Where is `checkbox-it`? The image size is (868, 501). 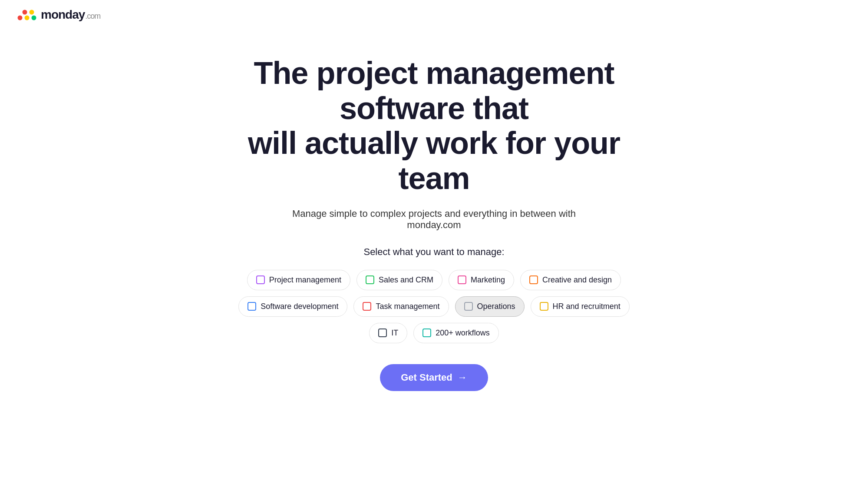
checkbox-it is located at coordinates (383, 333).